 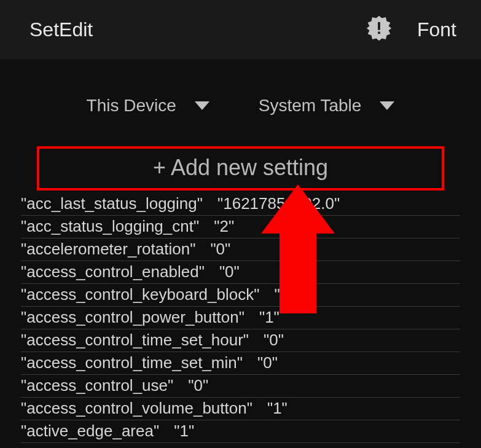 What do you see at coordinates (241, 29) in the screenshot?
I see `app-header: SetEdit Font` at bounding box center [241, 29].